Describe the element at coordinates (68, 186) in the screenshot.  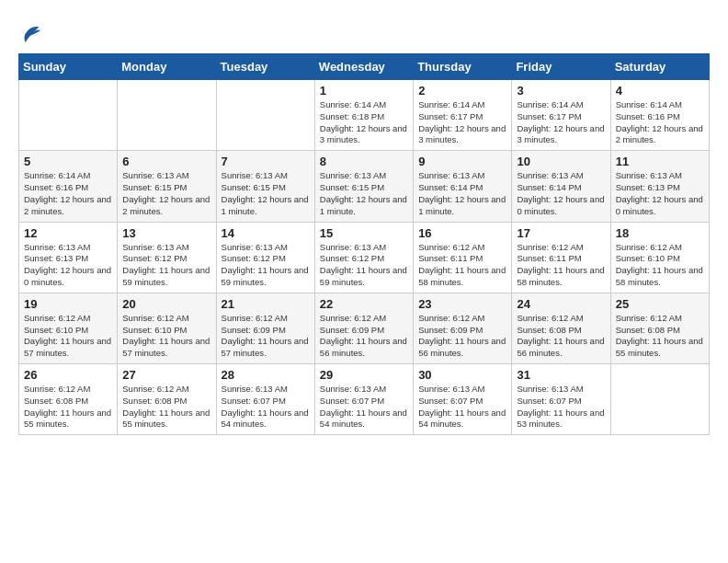
I see `day-cell: 5Sunrise: 6:14 AM Sunset: 6:16 PM Daylig…` at that location.